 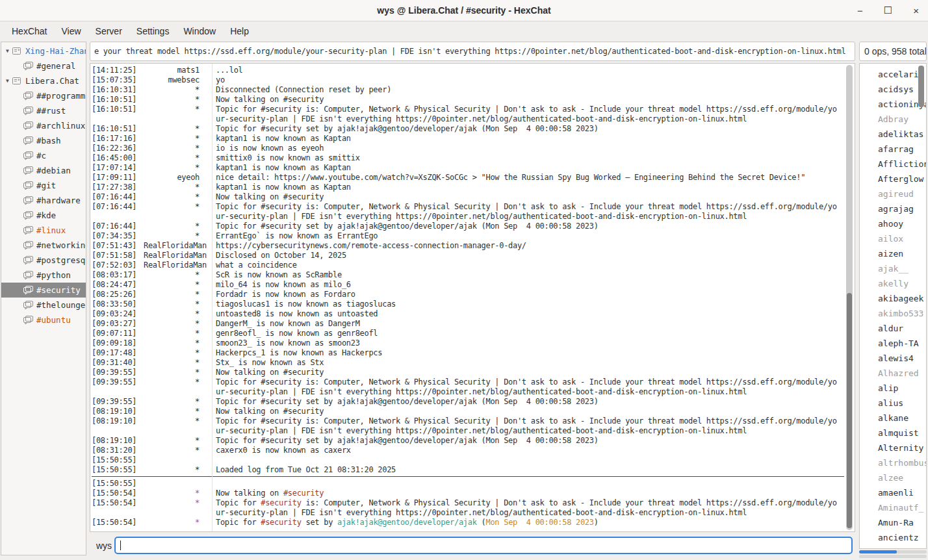 What do you see at coordinates (44, 290) in the screenshot?
I see `tree-item-security: #security` at bounding box center [44, 290].